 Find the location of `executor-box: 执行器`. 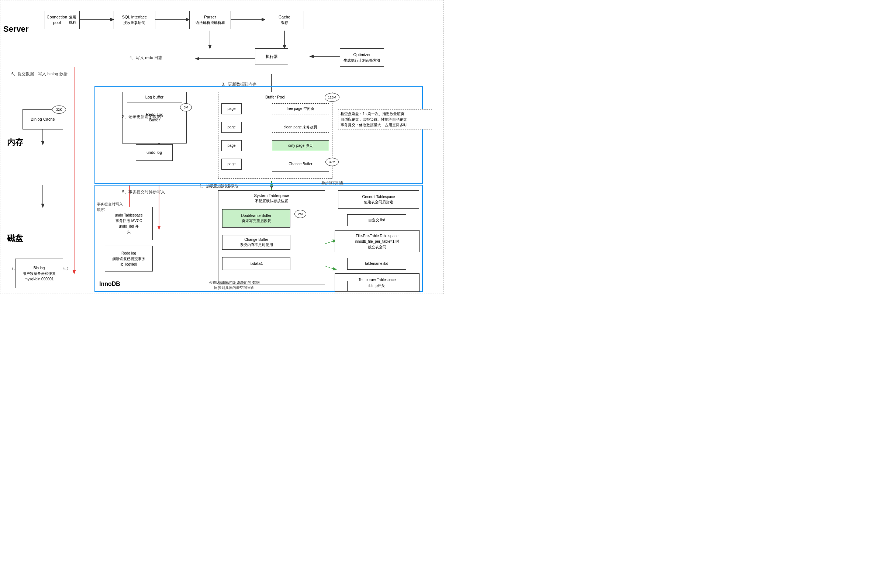

executor-box: 执行器 is located at coordinates (272, 57).